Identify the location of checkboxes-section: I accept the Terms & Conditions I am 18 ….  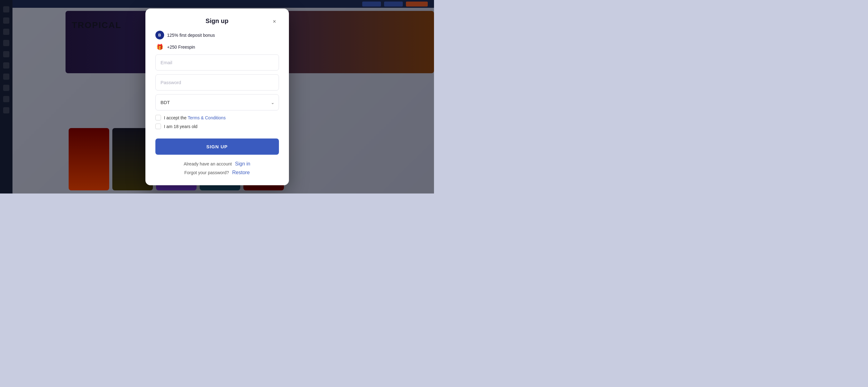
(217, 122).